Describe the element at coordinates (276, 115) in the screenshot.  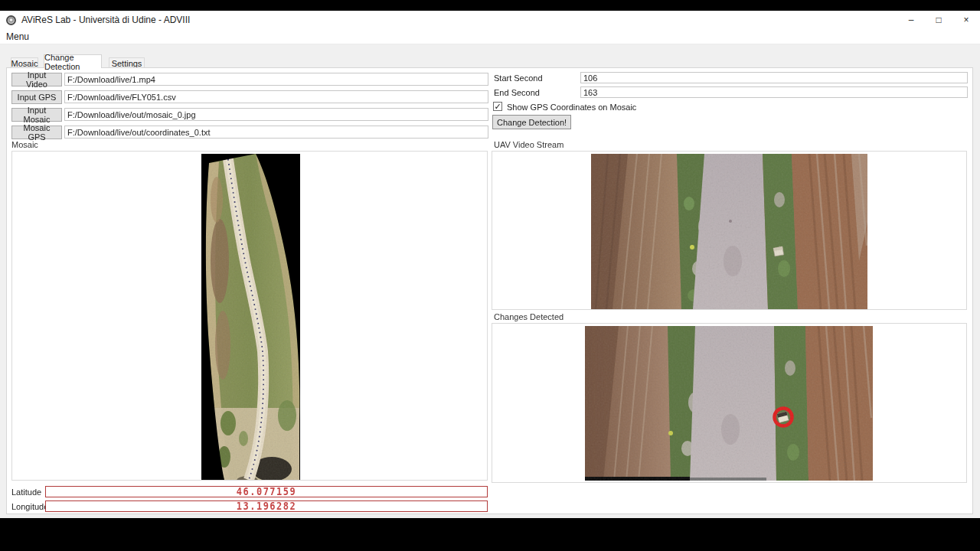
I see `input-mosaic-field` at that location.